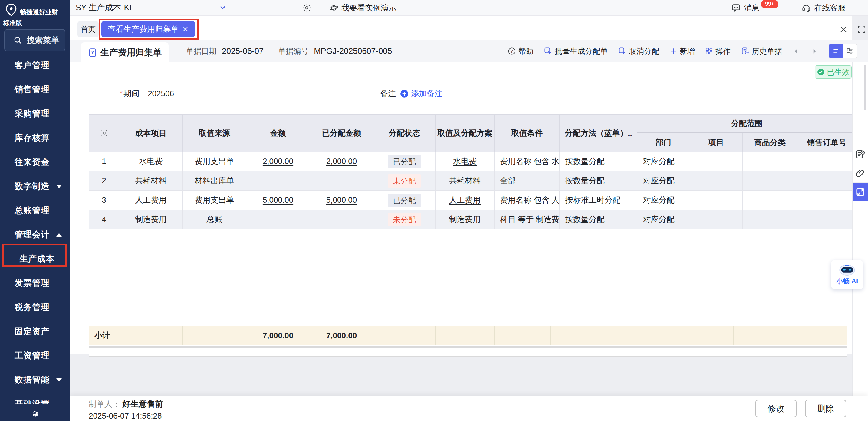  What do you see at coordinates (427, 94) in the screenshot?
I see `add-remark-label: 添加备注` at bounding box center [427, 94].